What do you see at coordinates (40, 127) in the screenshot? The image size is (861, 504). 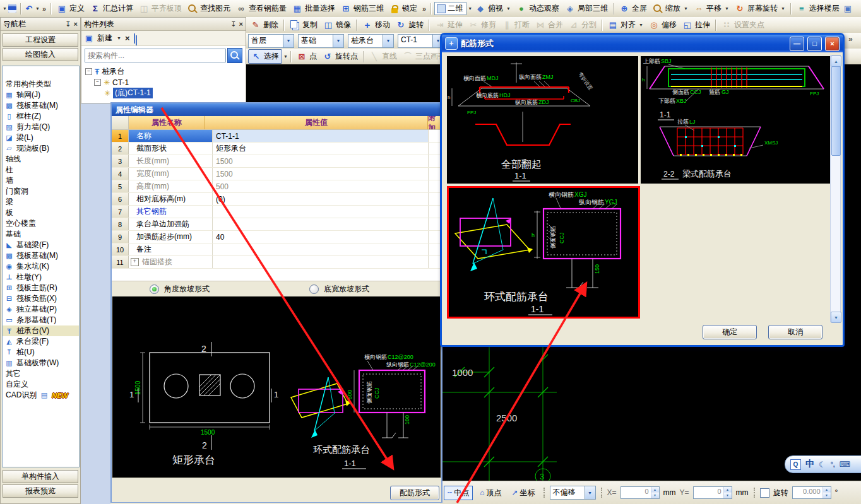 I see `navitem-shear-wall: ▨剪力墙(Q)` at bounding box center [40, 127].